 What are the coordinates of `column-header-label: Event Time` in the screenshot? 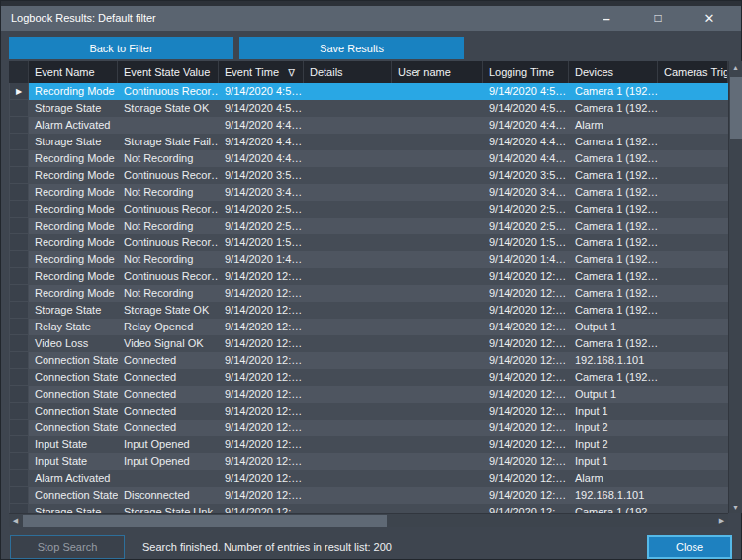 It's located at (251, 72).